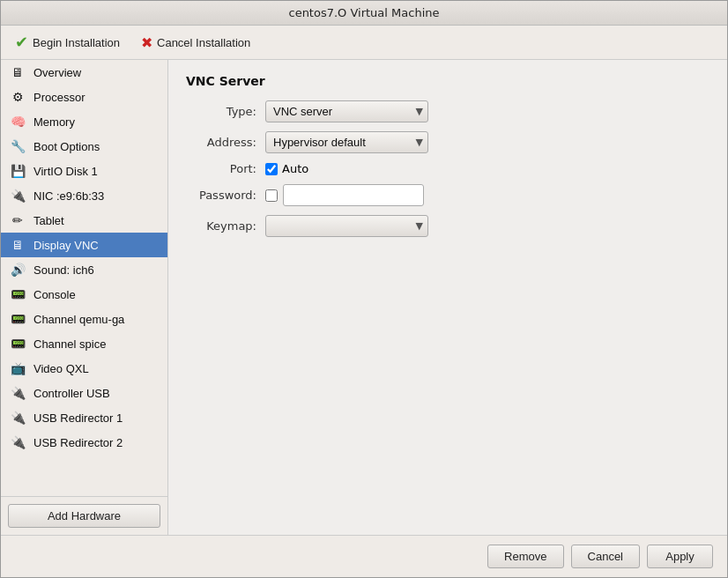  Describe the element at coordinates (57, 72) in the screenshot. I see `sidebar-label-overview: Overview` at that location.